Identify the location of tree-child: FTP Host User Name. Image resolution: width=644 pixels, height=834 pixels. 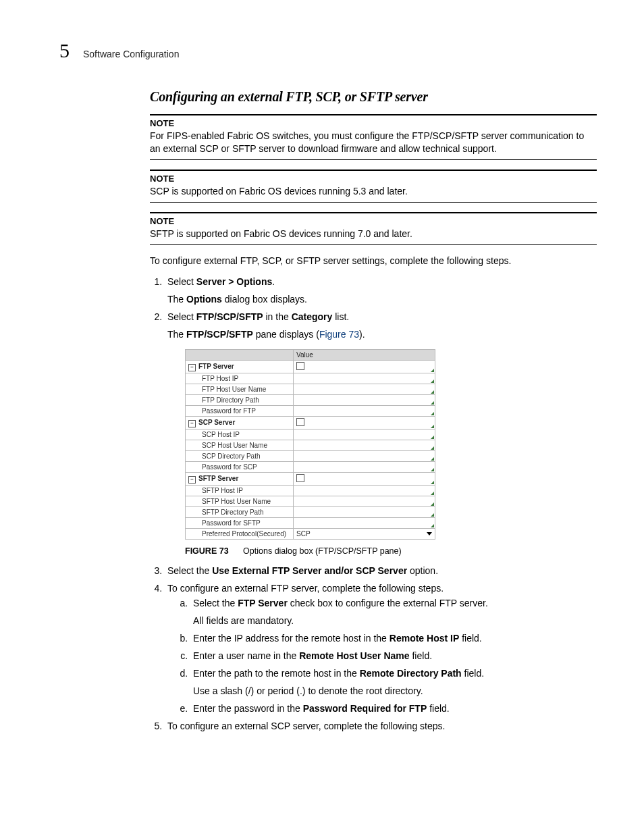
(240, 390).